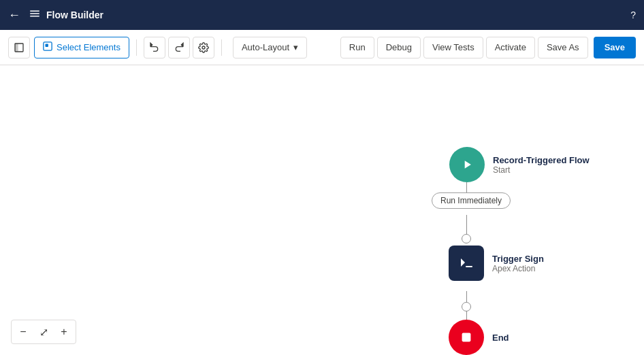 This screenshot has width=644, height=355. I want to click on apex-node-title: Trigger Sign, so click(518, 258).